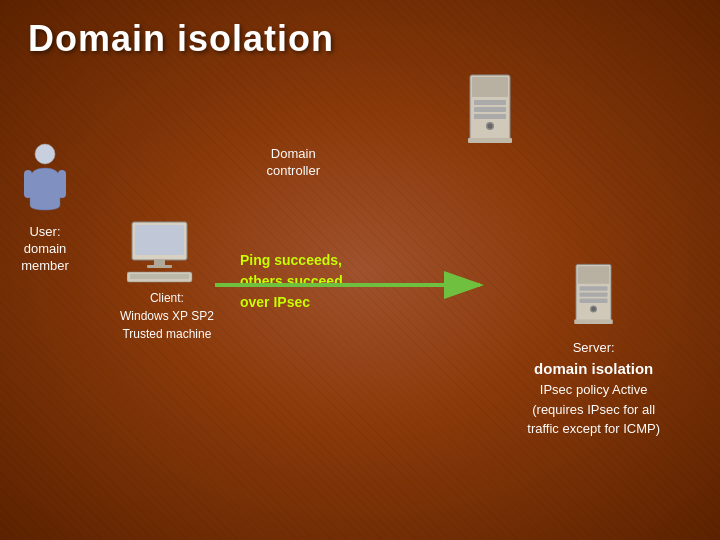 Image resolution: width=720 pixels, height=540 pixels. What do you see at coordinates (166, 334) in the screenshot?
I see `client-line3: Trusted machine` at bounding box center [166, 334].